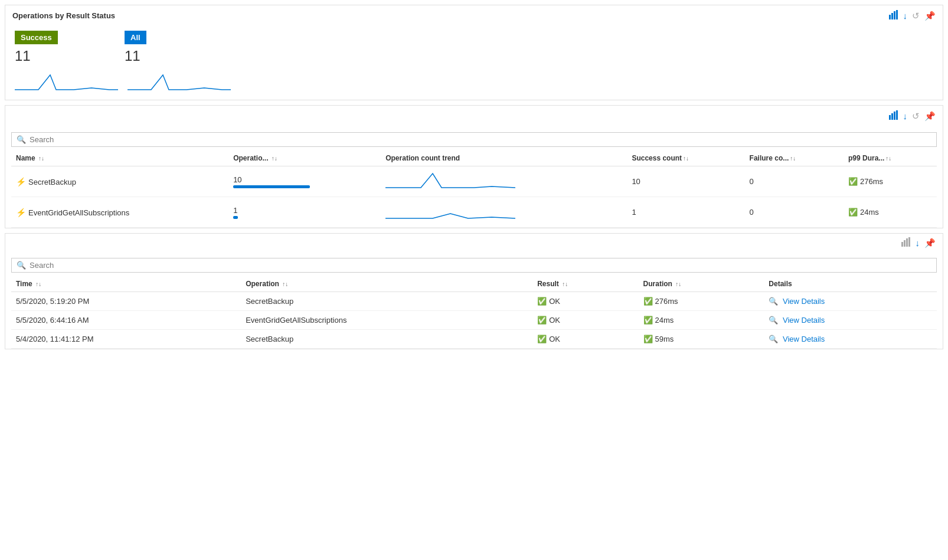  Describe the element at coordinates (305, 182) in the screenshot. I see `middle-row-opcount: 10` at that location.